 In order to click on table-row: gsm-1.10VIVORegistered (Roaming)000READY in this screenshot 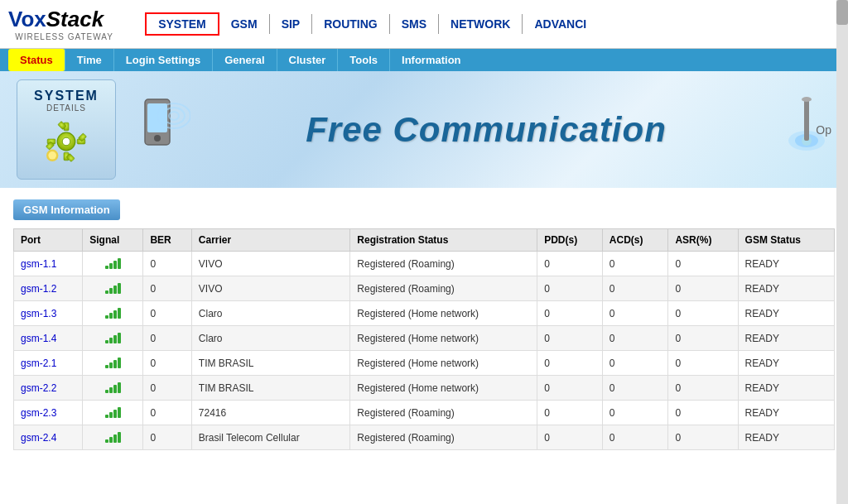, I will do `click(424, 264)`.